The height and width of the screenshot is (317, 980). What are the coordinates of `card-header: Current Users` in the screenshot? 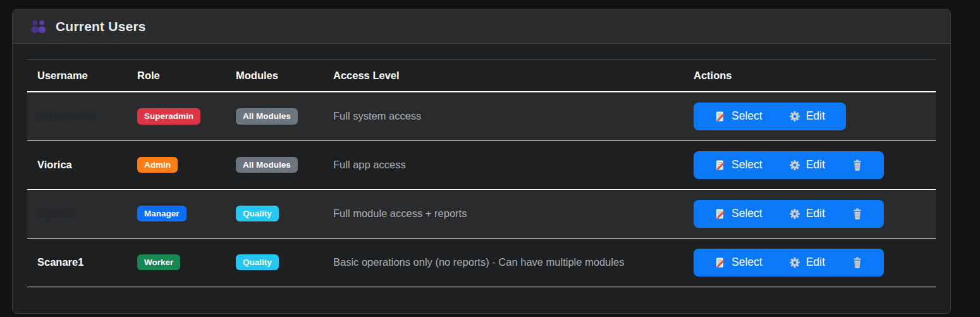 It's located at (482, 27).